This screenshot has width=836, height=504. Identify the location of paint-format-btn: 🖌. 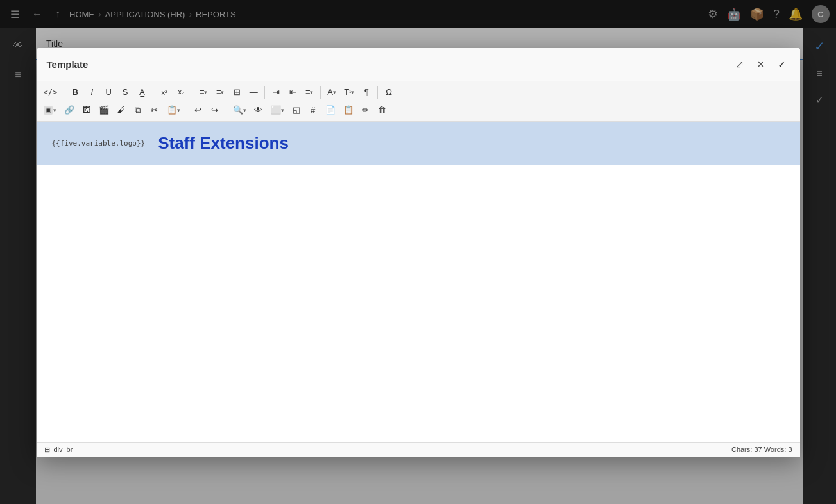
(121, 110).